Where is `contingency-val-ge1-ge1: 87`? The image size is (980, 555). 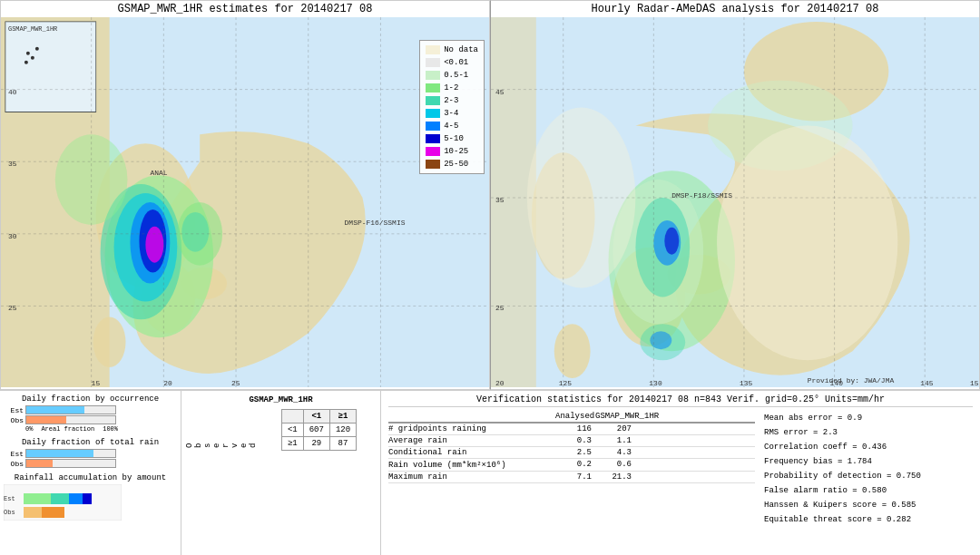 contingency-val-ge1-ge1: 87 is located at coordinates (343, 444).